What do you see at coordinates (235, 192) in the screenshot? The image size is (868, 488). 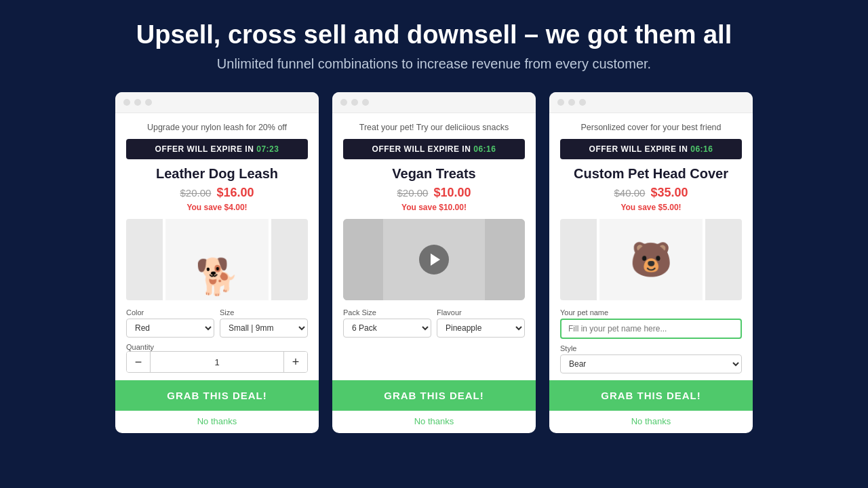 I see `price-sale-1: $16.00` at bounding box center [235, 192].